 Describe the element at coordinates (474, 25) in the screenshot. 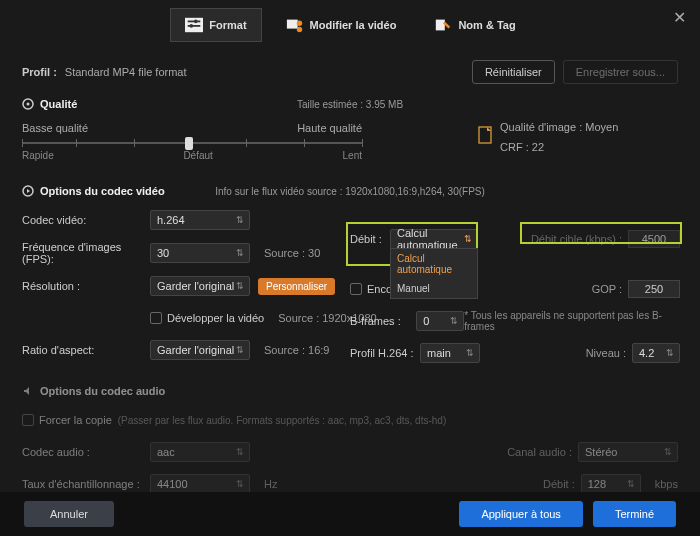

I see `tab-name-tag: Nom & Tag` at that location.